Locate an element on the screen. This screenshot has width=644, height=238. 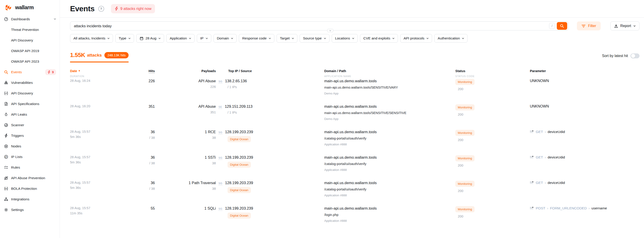
sidebar-item-label: API Abuse Prevention is located at coordinates (28, 178).